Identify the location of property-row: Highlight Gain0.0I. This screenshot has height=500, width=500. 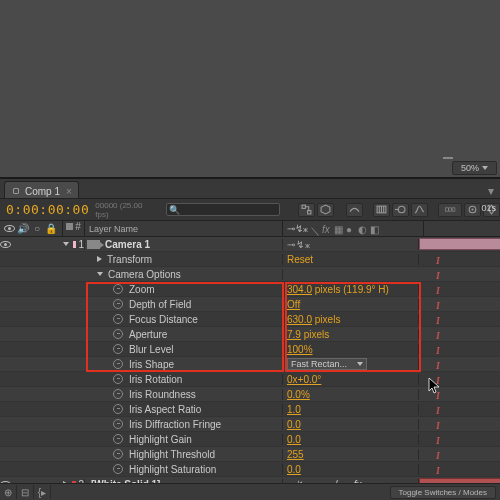
(250, 440).